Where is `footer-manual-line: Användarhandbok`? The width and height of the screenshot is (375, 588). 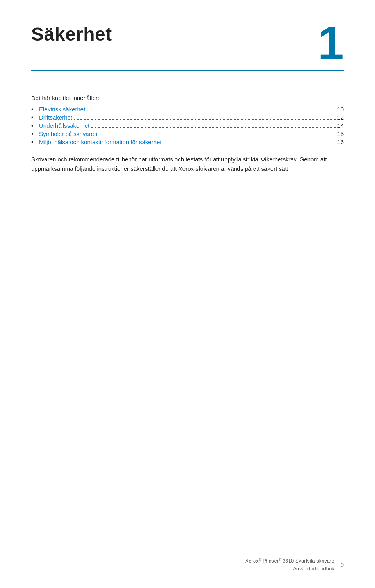
footer-manual-line: Användarhandbok is located at coordinates (290, 569).